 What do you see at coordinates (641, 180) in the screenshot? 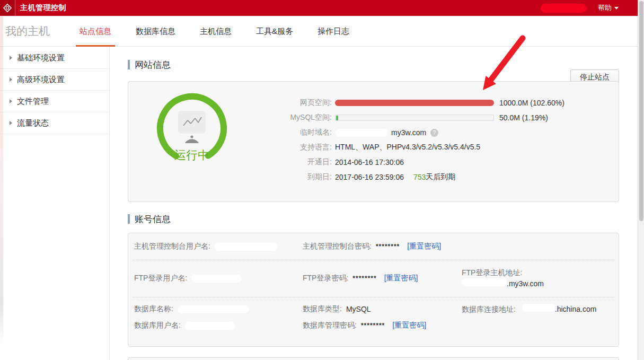
I see `scrollbar` at bounding box center [641, 180].